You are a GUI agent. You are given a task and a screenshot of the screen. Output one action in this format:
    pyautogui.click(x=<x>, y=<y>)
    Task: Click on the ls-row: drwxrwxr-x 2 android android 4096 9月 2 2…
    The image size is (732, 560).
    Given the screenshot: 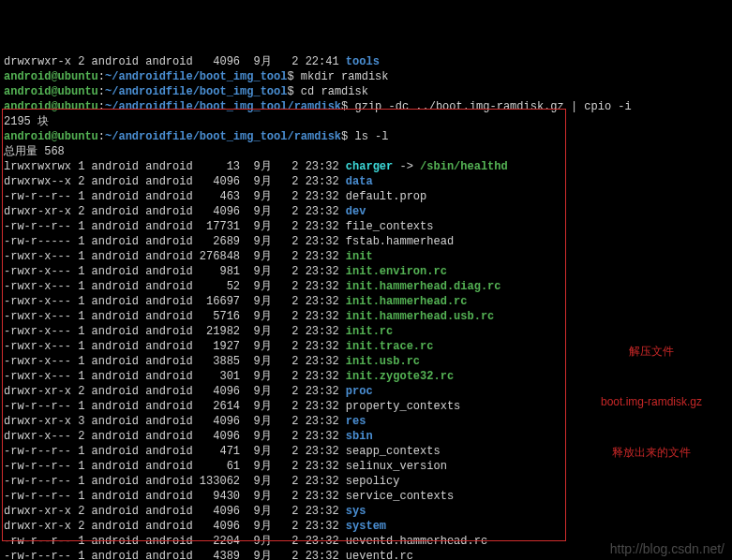 What is the action you would take?
    pyautogui.click(x=366, y=62)
    